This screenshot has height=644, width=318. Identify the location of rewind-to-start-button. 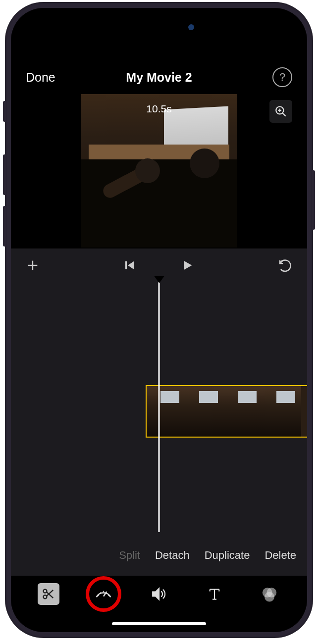
(130, 265).